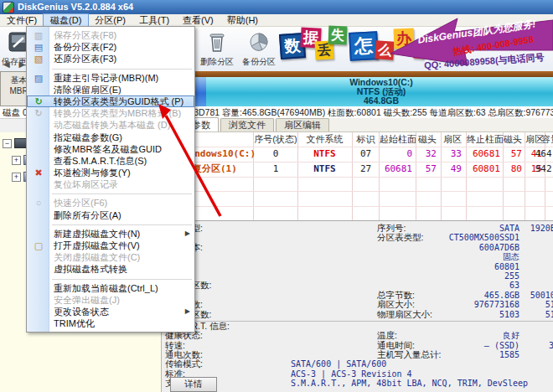 This screenshot has width=553, height=392. Describe the element at coordinates (247, 125) in the screenshot. I see `tab-label: 浏览文件` at that location.